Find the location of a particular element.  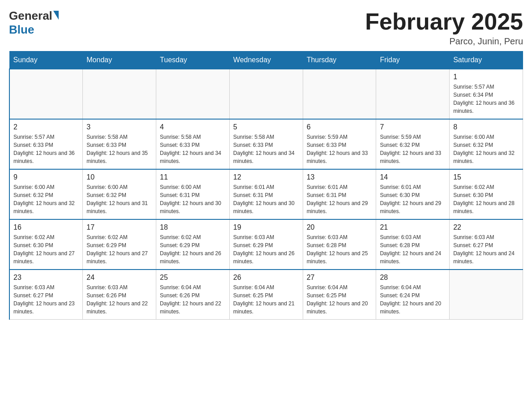

day-number: 9 is located at coordinates (46, 177).